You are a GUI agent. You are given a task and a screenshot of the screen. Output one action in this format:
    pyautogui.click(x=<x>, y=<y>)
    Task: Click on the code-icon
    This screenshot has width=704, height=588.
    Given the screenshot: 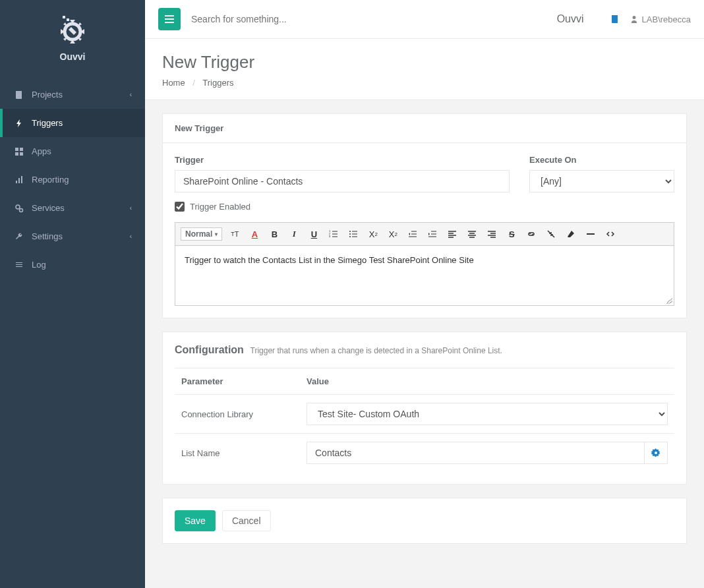 What is the action you would take?
    pyautogui.click(x=610, y=234)
    